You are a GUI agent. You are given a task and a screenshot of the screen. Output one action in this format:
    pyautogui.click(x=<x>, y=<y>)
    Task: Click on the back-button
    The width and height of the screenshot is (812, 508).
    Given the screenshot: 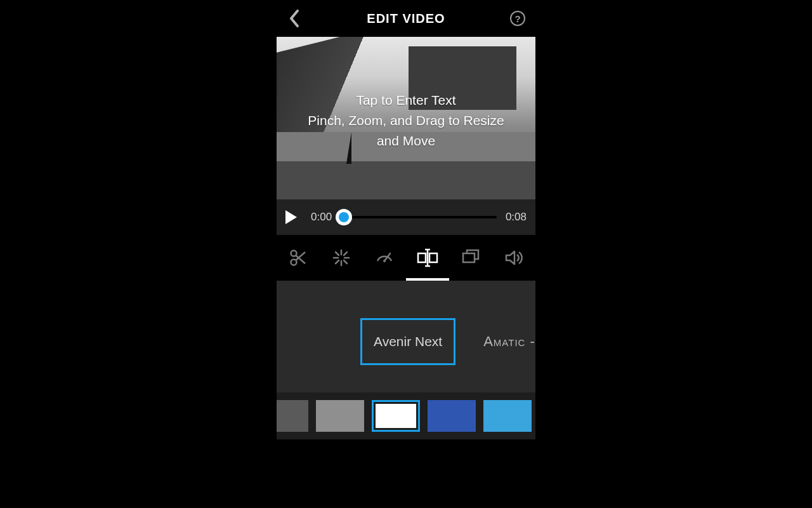 What is the action you would take?
    pyautogui.click(x=294, y=18)
    